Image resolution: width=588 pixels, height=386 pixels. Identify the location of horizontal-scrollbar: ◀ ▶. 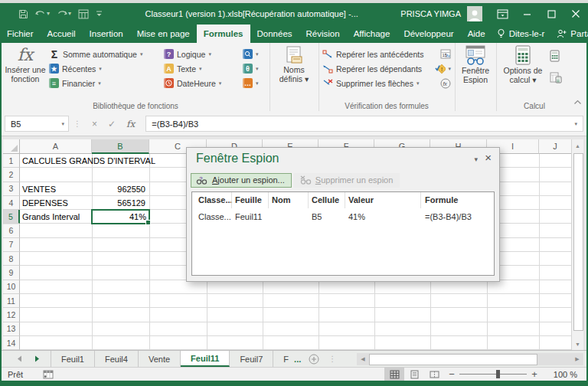
(470, 359).